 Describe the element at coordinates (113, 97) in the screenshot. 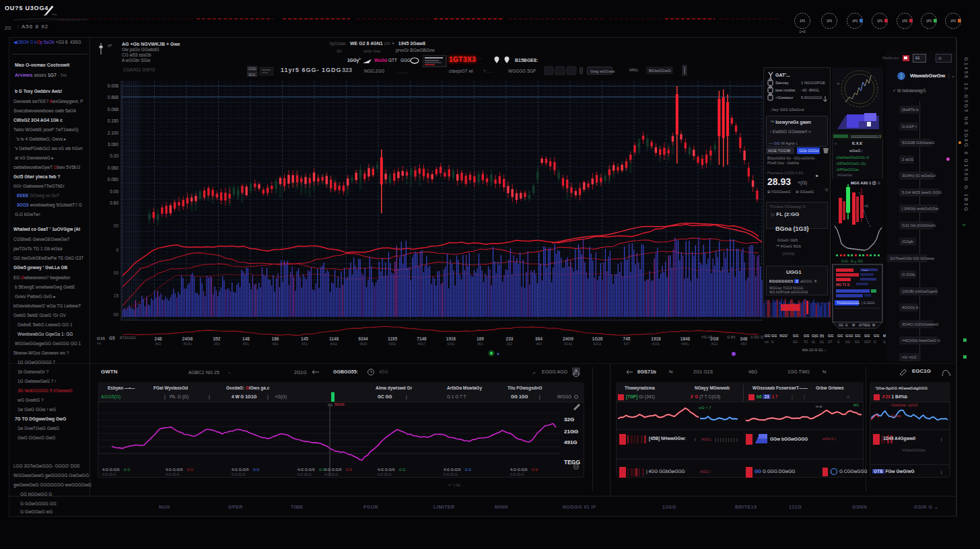

I see `svg-text: 0.868` at that location.